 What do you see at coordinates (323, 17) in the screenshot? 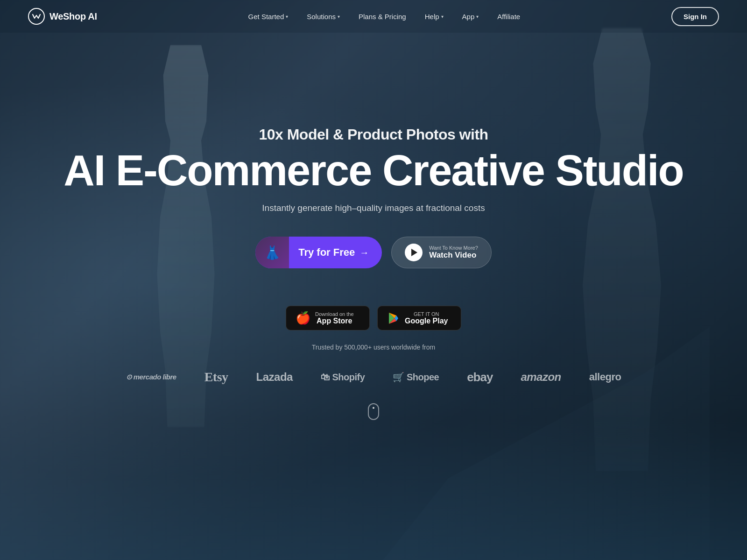
I see `nav-solutions: Solutions ▾` at bounding box center [323, 17].